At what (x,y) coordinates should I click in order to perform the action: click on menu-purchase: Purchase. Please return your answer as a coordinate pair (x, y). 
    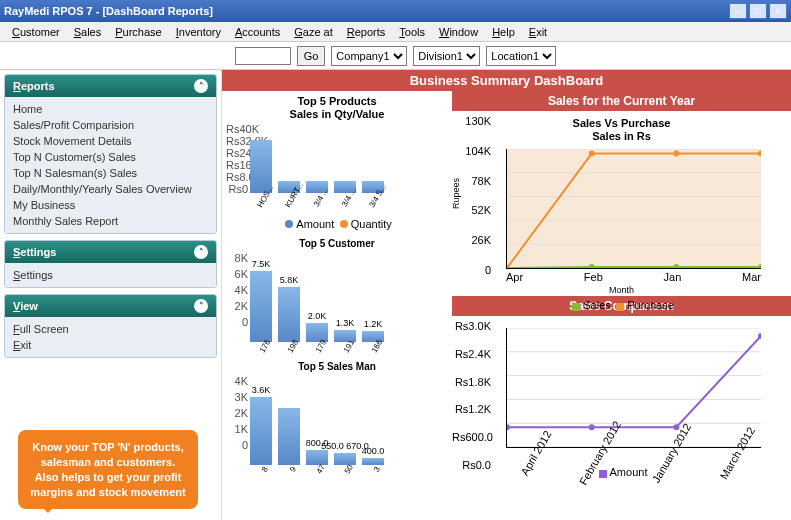
    Looking at the image, I should click on (138, 32).